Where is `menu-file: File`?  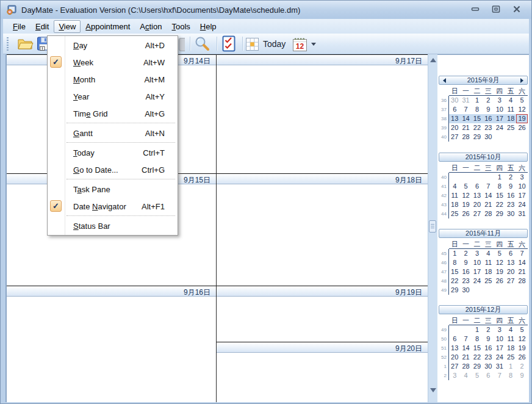
menu-file: File is located at coordinates (20, 27).